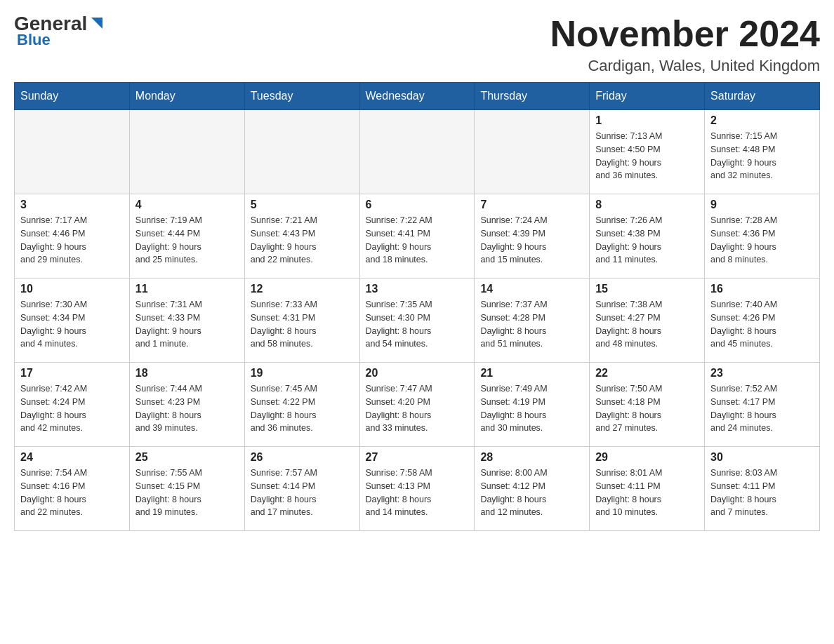 The image size is (834, 644). Describe the element at coordinates (647, 489) in the screenshot. I see `calendar-cell: 29Sunrise: 8:01 AM Sunset: 4:11 PM Dayli…` at that location.